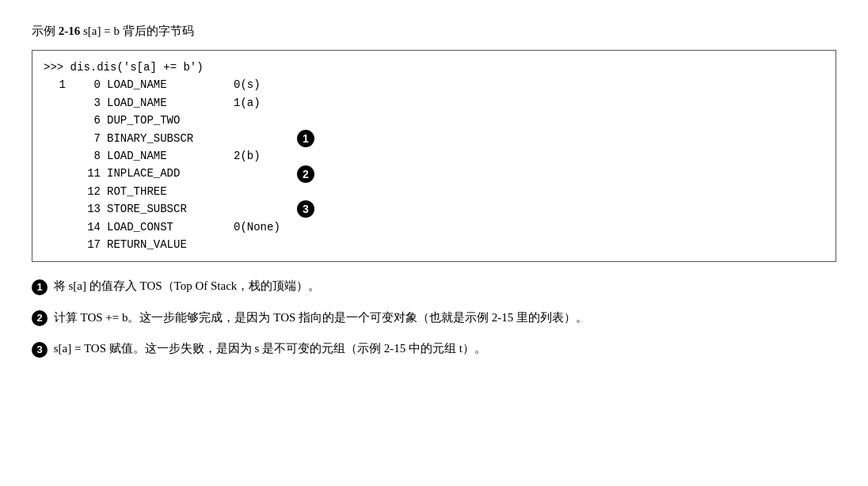 This screenshot has height=486, width=868. What do you see at coordinates (86, 103) in the screenshot?
I see `offset: 3` at bounding box center [86, 103].